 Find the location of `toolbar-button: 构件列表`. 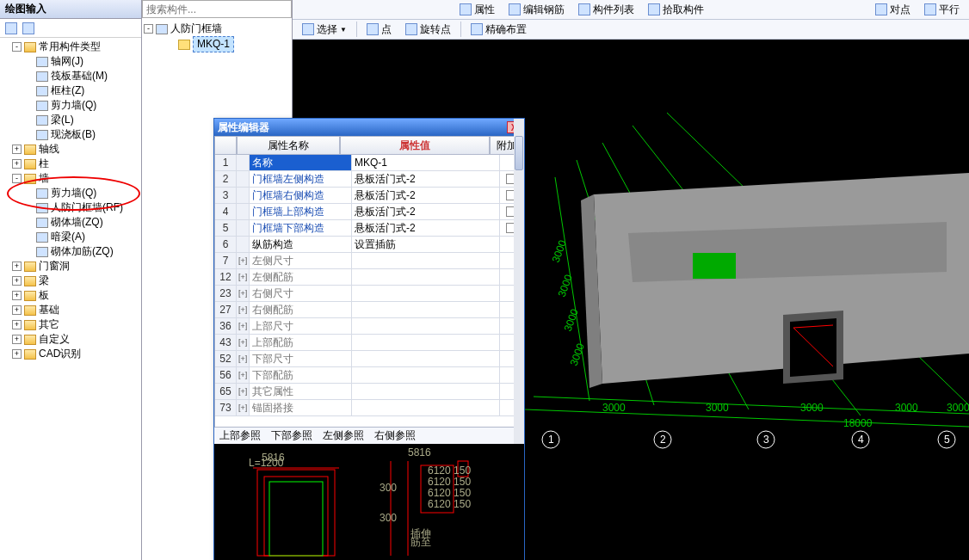

toolbar-button: 构件列表 is located at coordinates (606, 9).